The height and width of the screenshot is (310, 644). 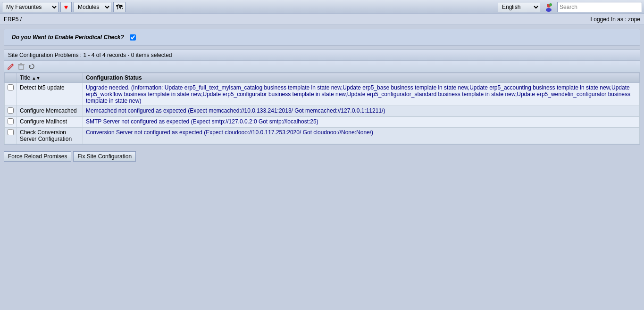 What do you see at coordinates (38, 156) in the screenshot?
I see `force-reload-button: Force Reload Promises` at bounding box center [38, 156].